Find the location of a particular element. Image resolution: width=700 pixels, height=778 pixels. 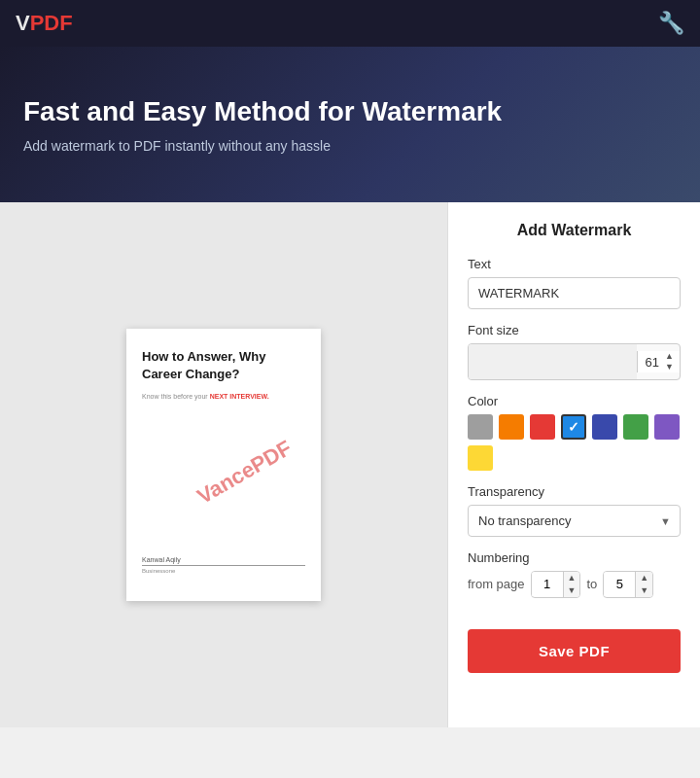

panel-title: Add Watermark is located at coordinates (574, 230).